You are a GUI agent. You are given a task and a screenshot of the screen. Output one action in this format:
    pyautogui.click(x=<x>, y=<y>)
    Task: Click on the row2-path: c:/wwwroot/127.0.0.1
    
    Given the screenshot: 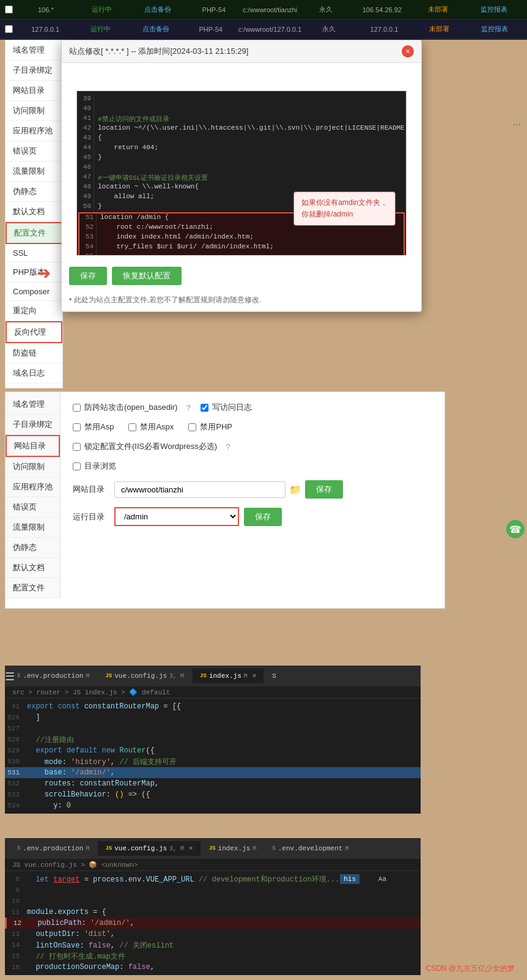 What is the action you would take?
    pyautogui.click(x=270, y=29)
    